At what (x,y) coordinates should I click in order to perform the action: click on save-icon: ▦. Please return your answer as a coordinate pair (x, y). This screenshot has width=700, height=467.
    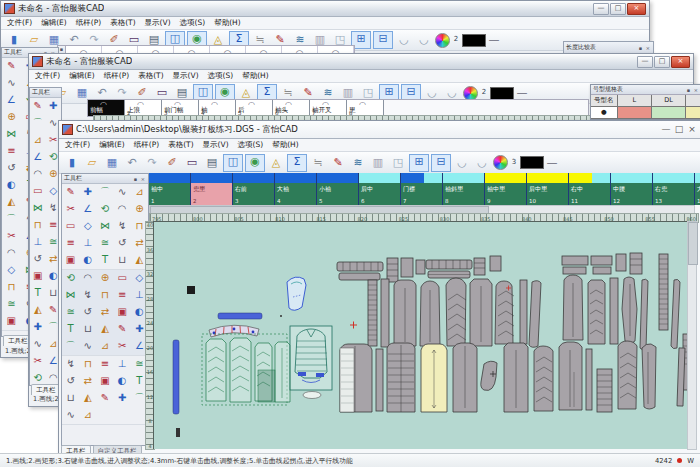
    Looking at the image, I should click on (112, 163).